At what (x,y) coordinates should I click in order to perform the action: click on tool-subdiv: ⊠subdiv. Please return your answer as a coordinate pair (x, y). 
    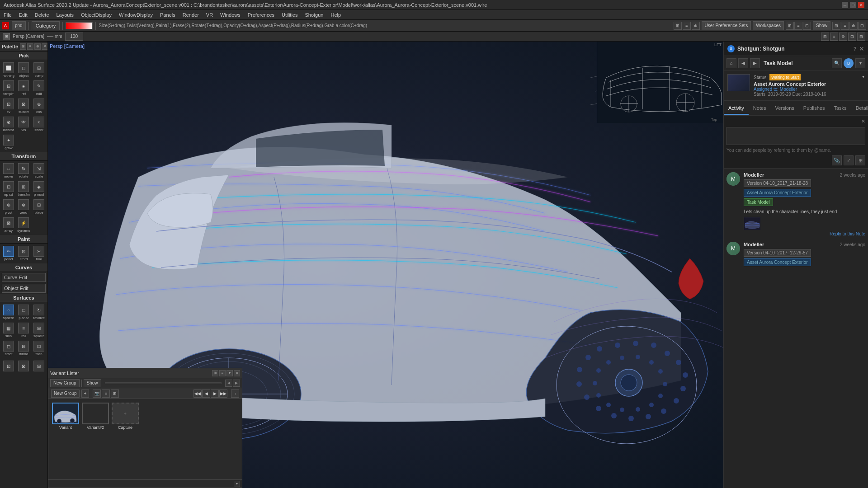
    Looking at the image, I should click on (24, 106).